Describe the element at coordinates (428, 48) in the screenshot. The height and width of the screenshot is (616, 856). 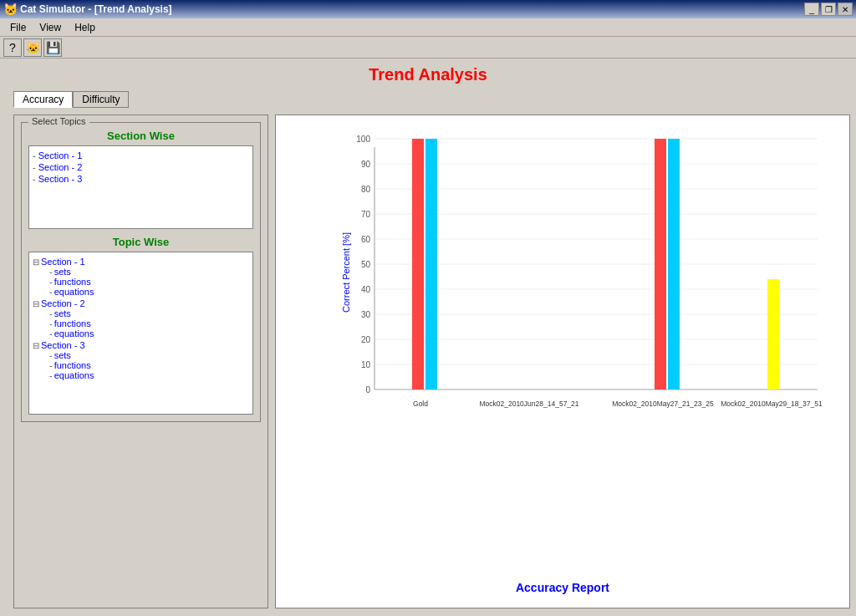
I see `toolbar: ? 🐱 💾` at that location.